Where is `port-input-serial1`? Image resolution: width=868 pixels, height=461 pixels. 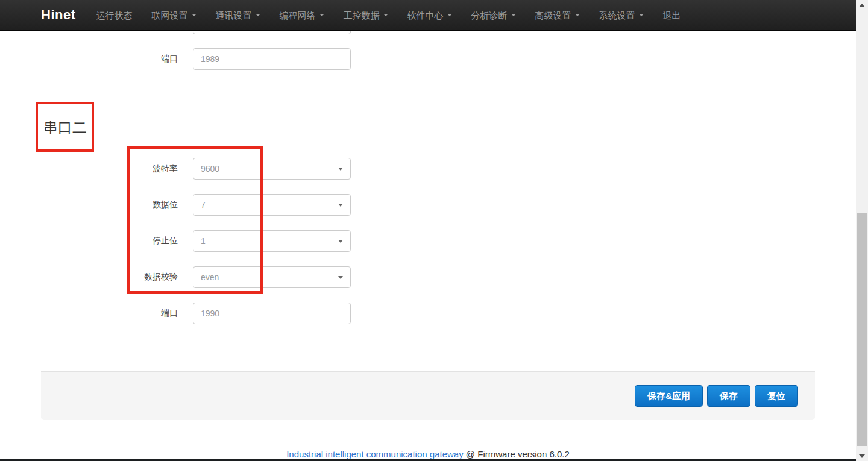
port-input-serial1 is located at coordinates (272, 59).